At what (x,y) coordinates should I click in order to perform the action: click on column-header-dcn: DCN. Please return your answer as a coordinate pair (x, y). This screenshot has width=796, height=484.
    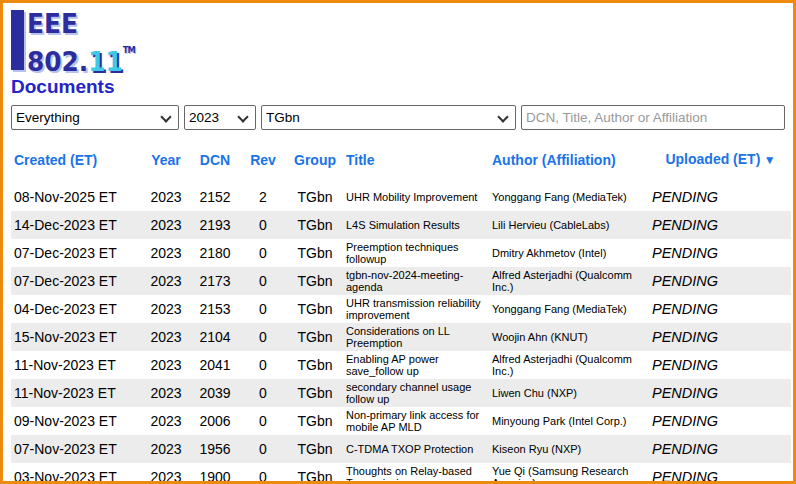
    Looking at the image, I should click on (215, 160).